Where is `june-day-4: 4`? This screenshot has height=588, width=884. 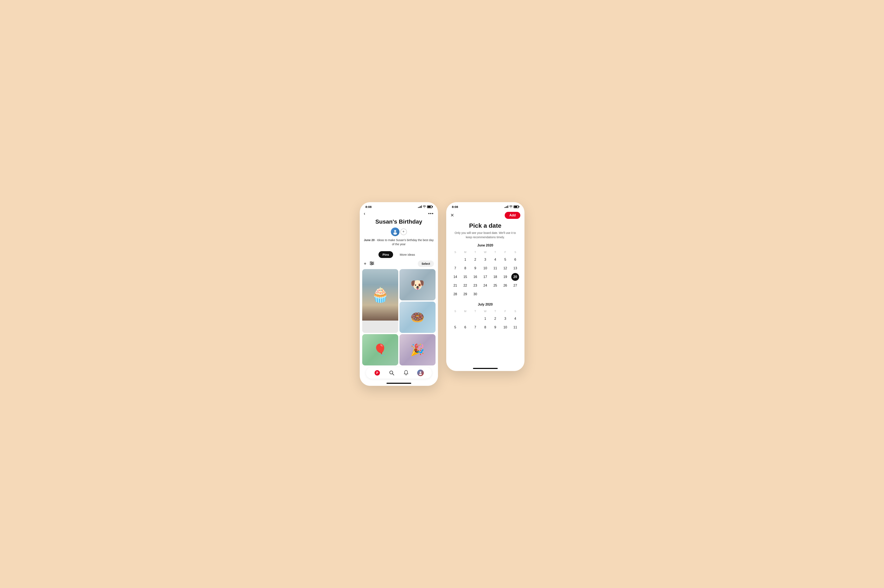 june-day-4: 4 is located at coordinates (495, 260).